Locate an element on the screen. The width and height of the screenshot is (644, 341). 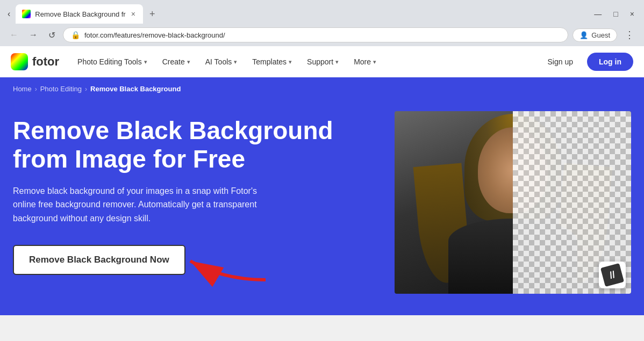
nav-item-label: More is located at coordinates (362, 62).